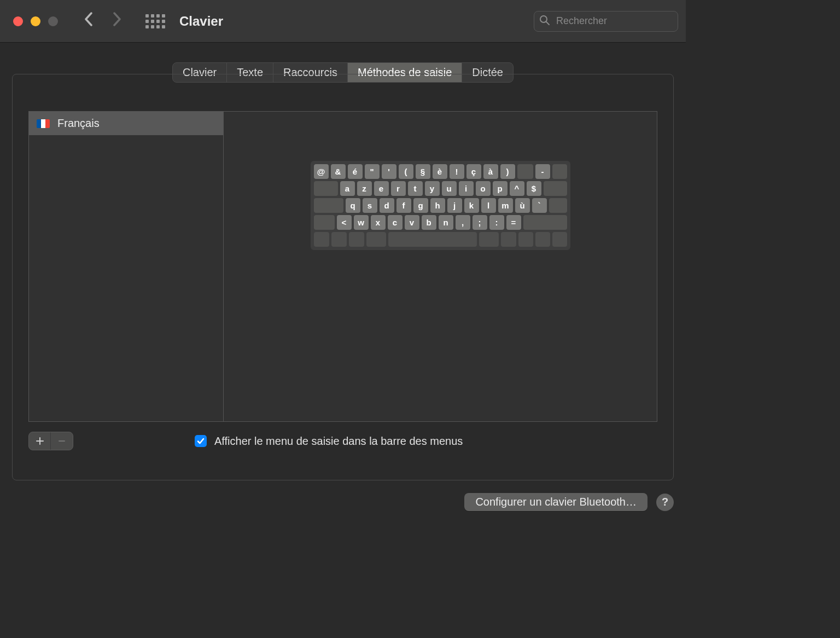 Image resolution: width=840 pixels, height=638 pixels. What do you see at coordinates (438, 206) in the screenshot?
I see `key: h` at bounding box center [438, 206].